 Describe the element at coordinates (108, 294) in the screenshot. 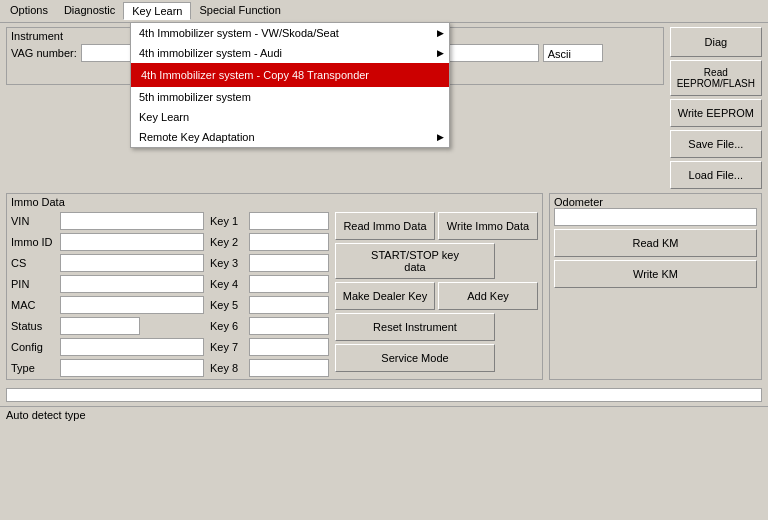

I see `immo-left-fields: VIN Immo ID CS PIN` at that location.